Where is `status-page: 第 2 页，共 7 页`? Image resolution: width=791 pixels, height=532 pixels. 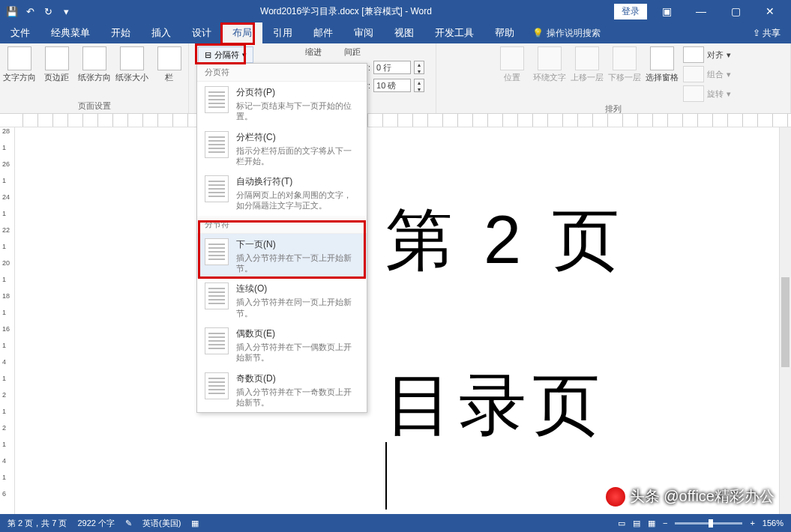
status-page: 第 2 页，共 7 页 is located at coordinates (37, 523).